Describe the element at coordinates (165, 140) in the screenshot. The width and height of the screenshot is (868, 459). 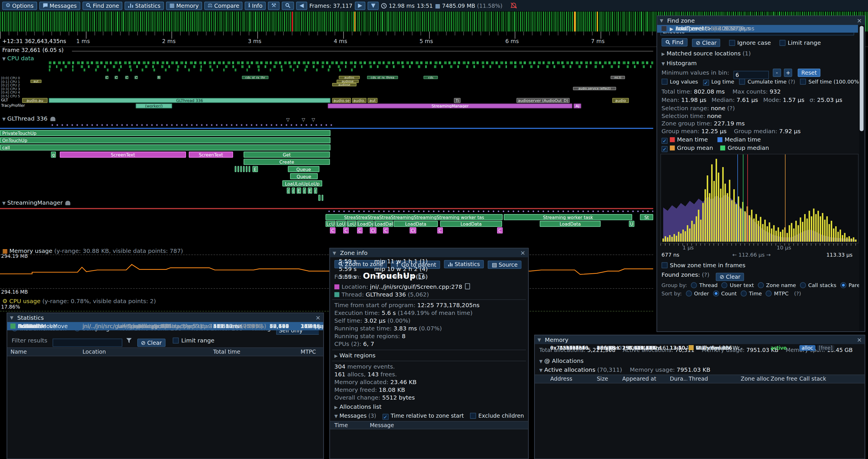
I see `timeline-zone: OnTouchUp` at that location.